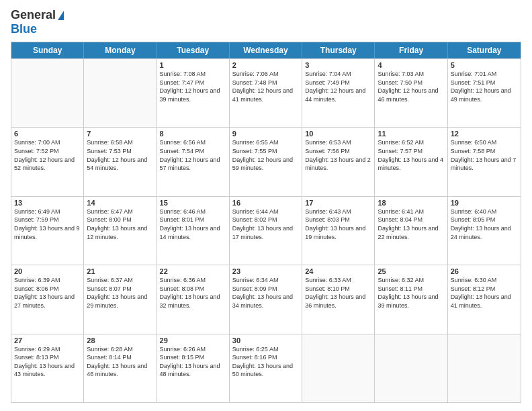 The width and height of the screenshot is (532, 411). What do you see at coordinates (120, 134) in the screenshot?
I see `day-number: 7` at bounding box center [120, 134].